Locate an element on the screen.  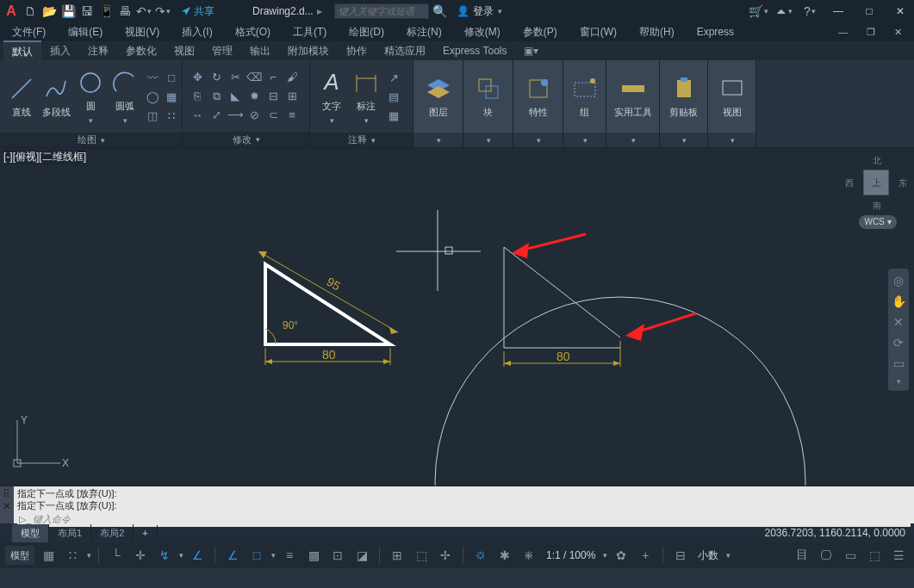
polar-icon: ✛ is located at coordinates (140, 555).